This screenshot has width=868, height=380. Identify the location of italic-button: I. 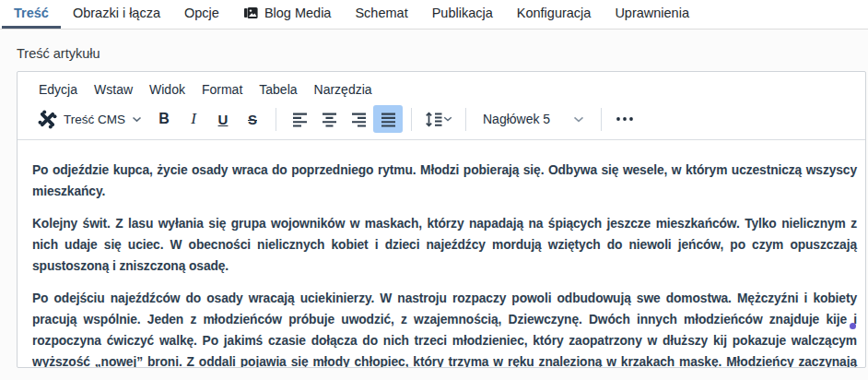
(194, 119).